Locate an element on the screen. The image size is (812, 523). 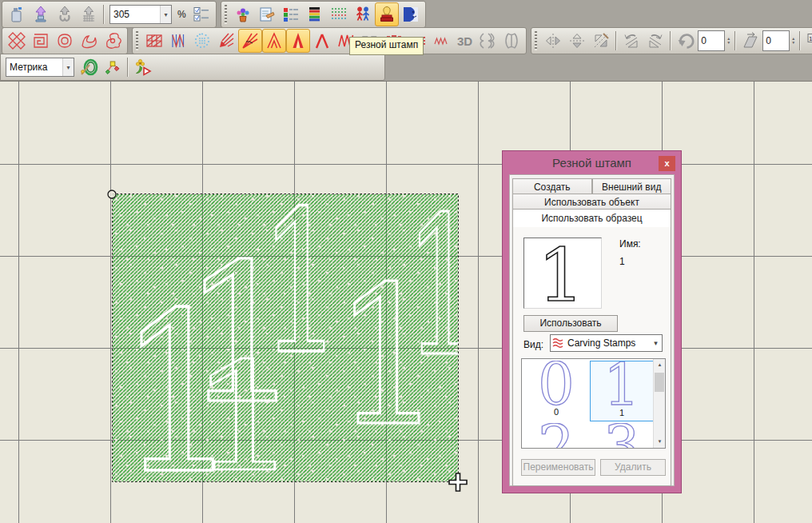
toolbar-group: 305▾% is located at coordinates (109, 14).